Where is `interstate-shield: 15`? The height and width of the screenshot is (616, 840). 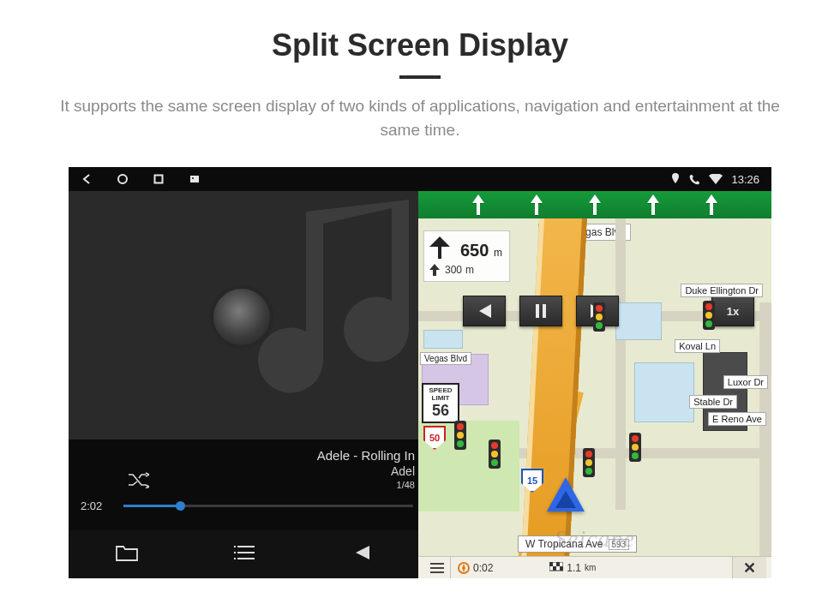
interstate-shield: 15 is located at coordinates (532, 481).